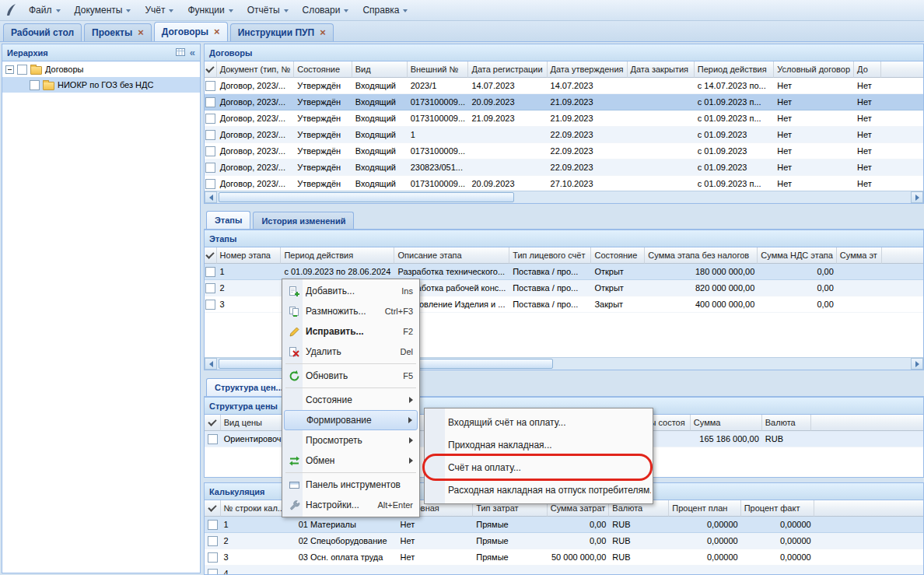  I want to click on column-header: Номер этапа, so click(249, 255).